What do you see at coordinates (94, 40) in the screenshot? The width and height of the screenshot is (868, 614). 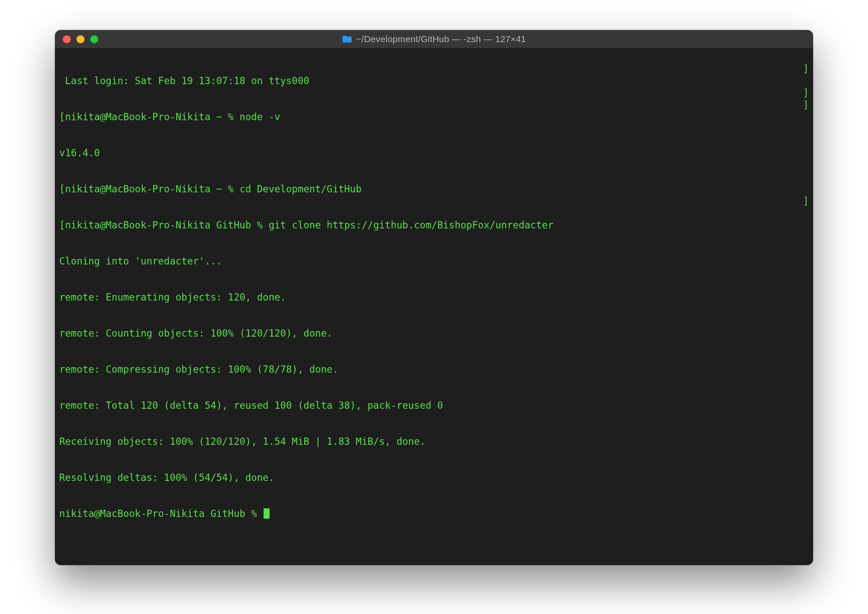 I see `zoom-button` at bounding box center [94, 40].